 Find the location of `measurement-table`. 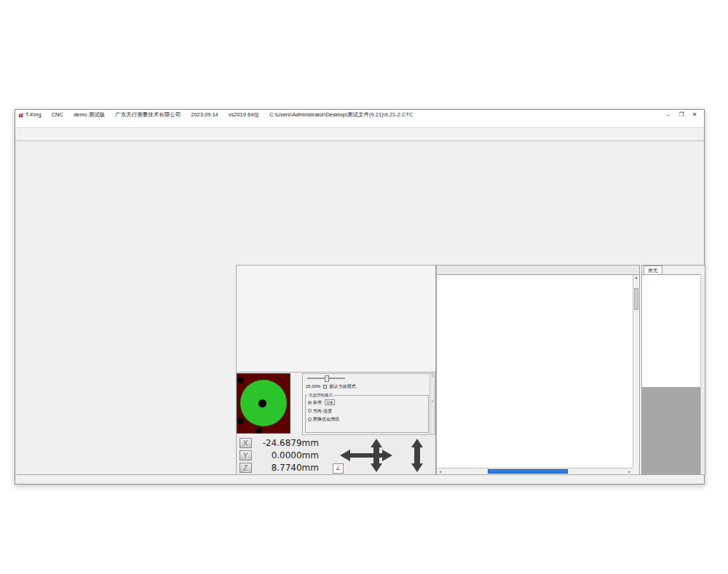

measurement-table is located at coordinates (534, 371).